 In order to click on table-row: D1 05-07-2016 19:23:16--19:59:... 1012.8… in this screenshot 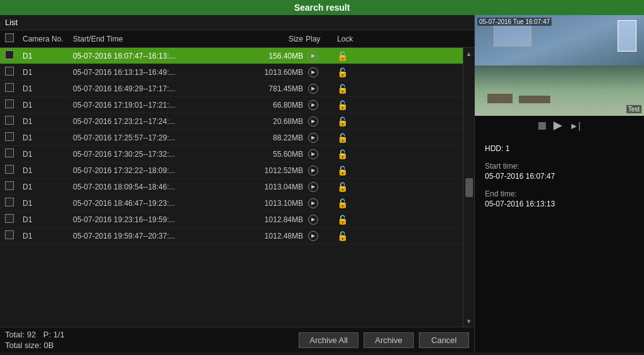, I will do `click(231, 220)`.